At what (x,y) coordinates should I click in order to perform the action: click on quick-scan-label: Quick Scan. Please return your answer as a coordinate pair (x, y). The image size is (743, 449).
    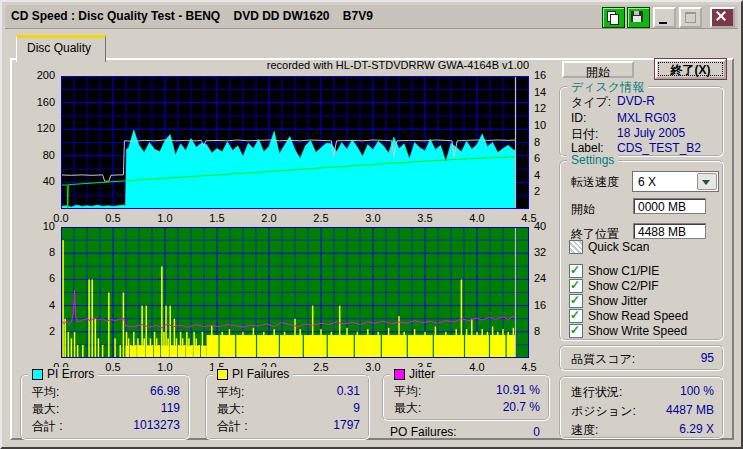
    Looking at the image, I should click on (618, 247).